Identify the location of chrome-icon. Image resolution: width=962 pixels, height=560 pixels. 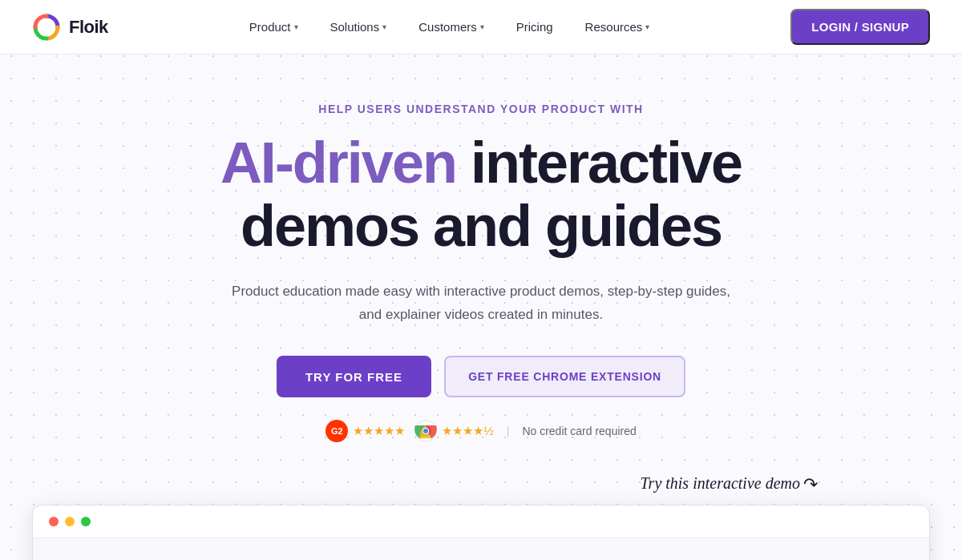
(426, 431).